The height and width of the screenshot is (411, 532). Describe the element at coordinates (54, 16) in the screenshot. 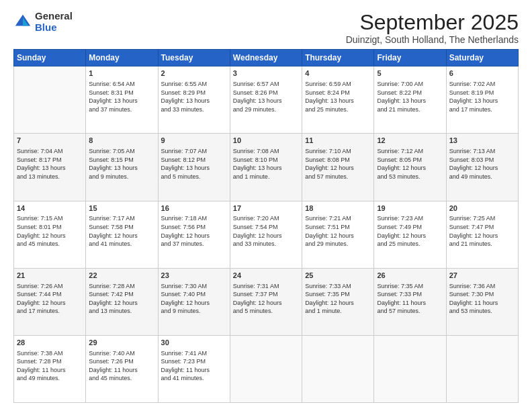

I see `logo-general: General` at that location.